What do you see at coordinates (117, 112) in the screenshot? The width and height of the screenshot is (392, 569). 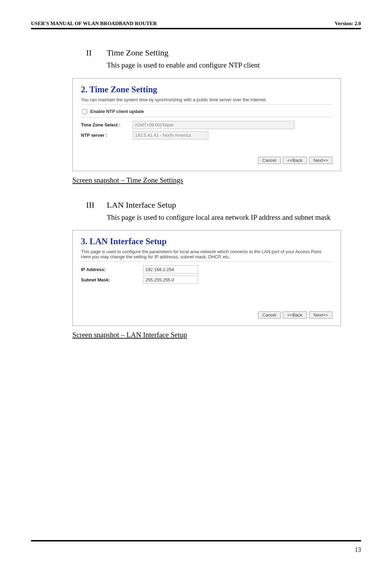 I see `enable-ntp-label: Enable NTP client update` at bounding box center [117, 112].